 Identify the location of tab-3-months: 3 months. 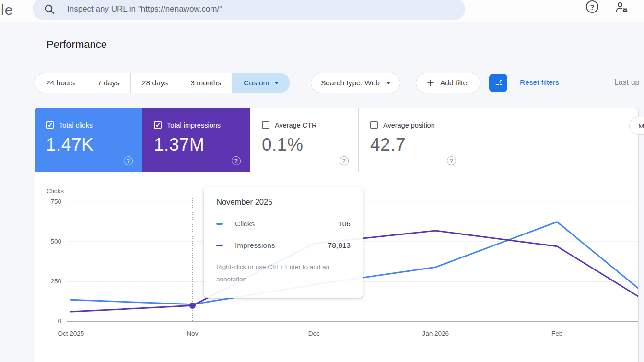
(205, 83).